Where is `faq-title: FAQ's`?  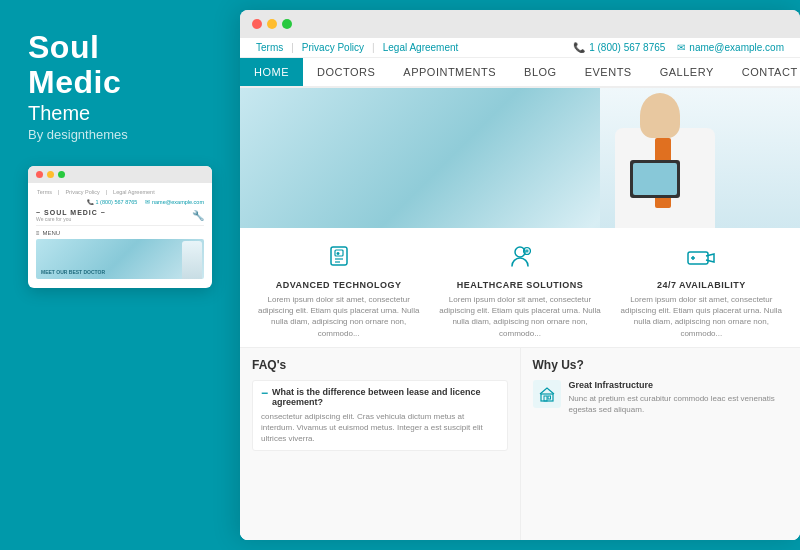 faq-title: FAQ's is located at coordinates (380, 365).